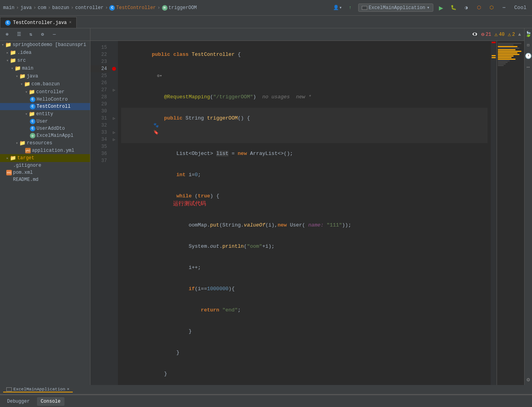 This screenshot has height=407, width=532. What do you see at coordinates (528, 207) in the screenshot?
I see `right-sidebar: 🍃 ⊟ 🕐 ⋯ ⚙` at bounding box center [528, 207].